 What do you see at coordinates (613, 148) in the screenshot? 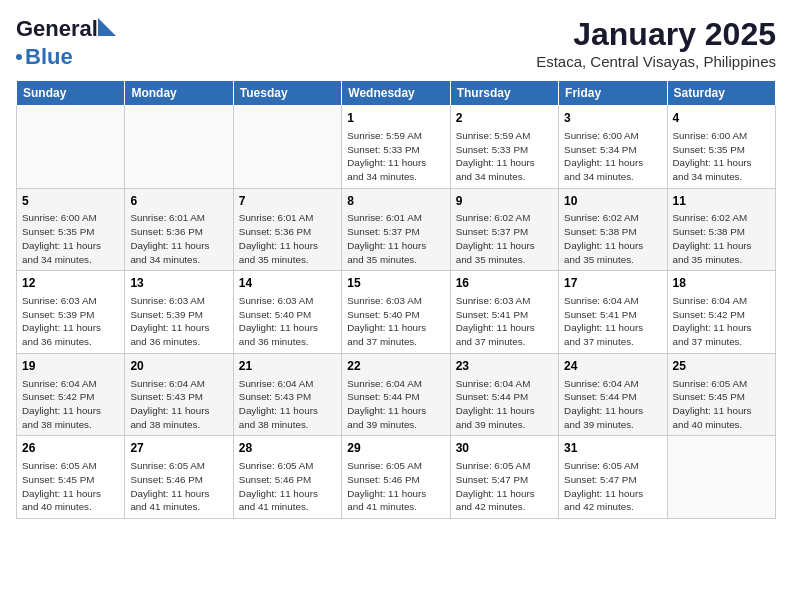
I see `calendar-cell: 3Sunrise: 6:00 AMSunset: 5:34 PMDaylight…` at bounding box center [613, 148].